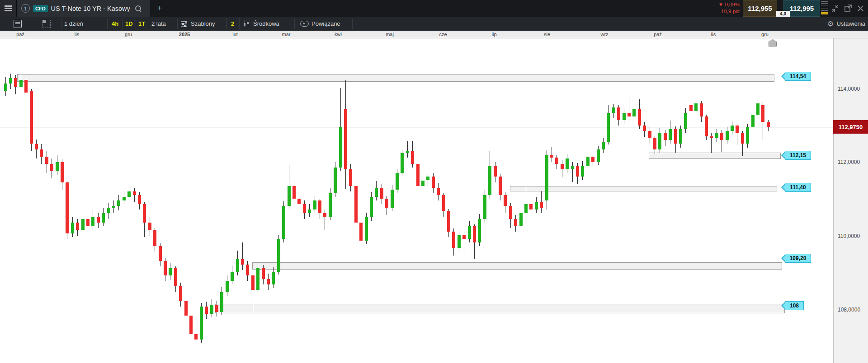 The image size is (868, 363). What do you see at coordinates (798, 155) in the screenshot?
I see `price-level-tag: 112,15` at bounding box center [798, 155].